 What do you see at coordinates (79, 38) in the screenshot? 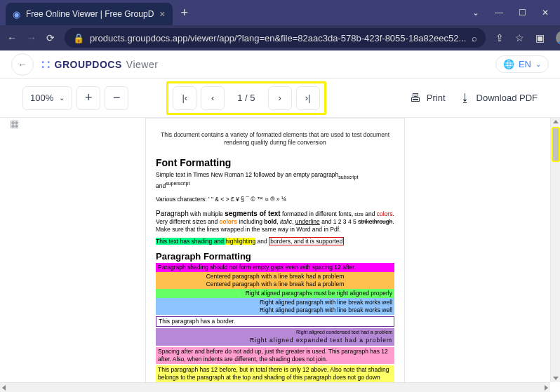
I see `lock-icon: 🔒` at bounding box center [79, 38].